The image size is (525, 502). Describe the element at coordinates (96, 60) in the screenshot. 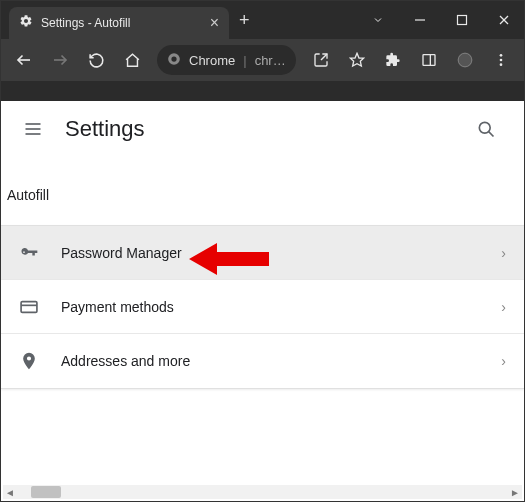

I see `reload-button` at that location.